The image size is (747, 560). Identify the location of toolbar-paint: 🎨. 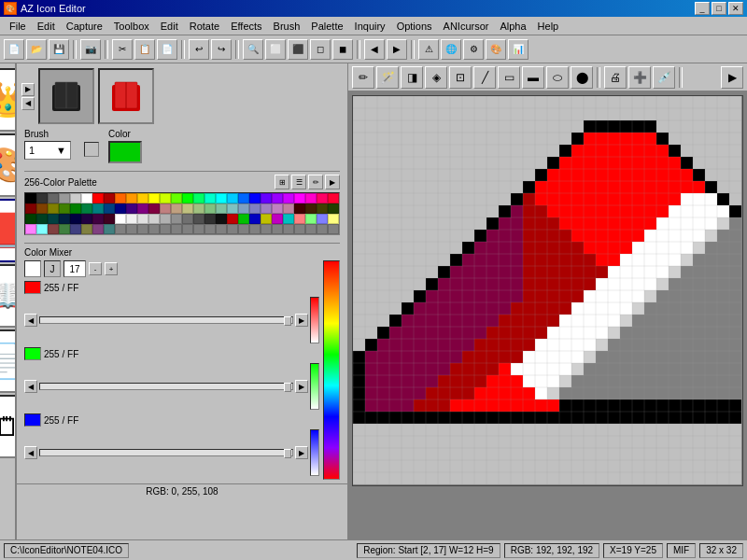
(496, 49).